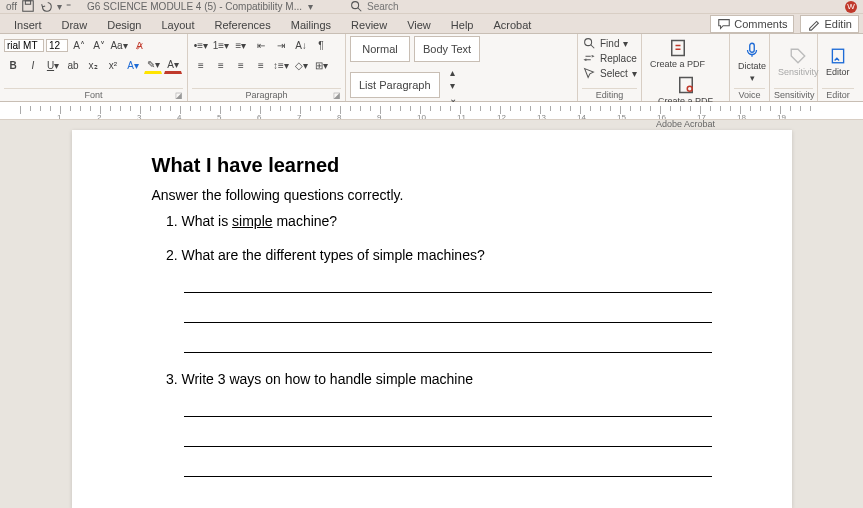  What do you see at coordinates (53, 65) in the screenshot?
I see `underline-button: U▾` at bounding box center [53, 65].